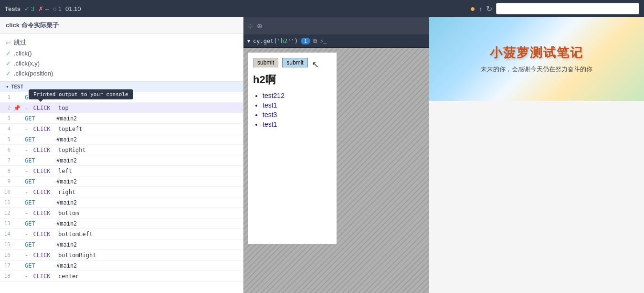  What do you see at coordinates (322, 9) in the screenshot?
I see `top-bar: Tests ✓ 3 ✗ -- ○ 1 01.10 ● ↑ ↻` at bounding box center [322, 9].